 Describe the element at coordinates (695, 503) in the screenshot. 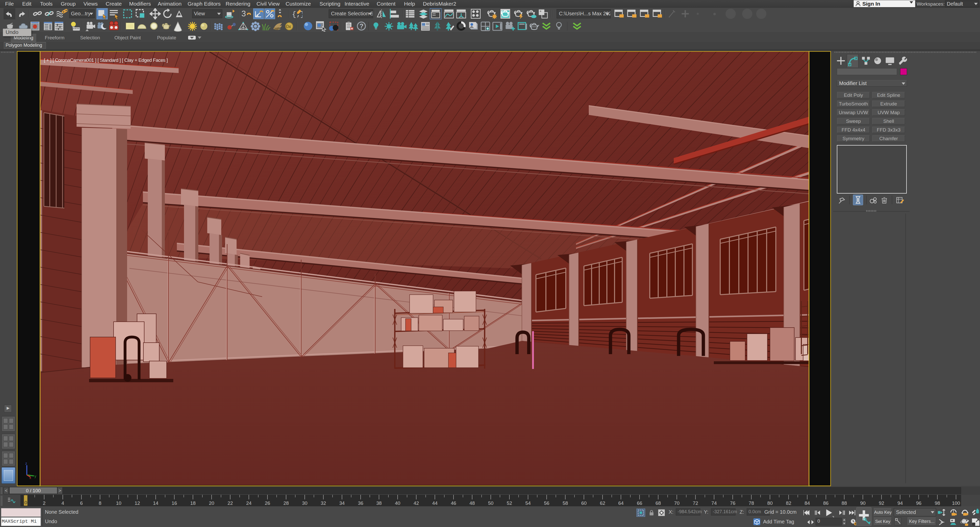

I see `svg-text: 72` at that location.